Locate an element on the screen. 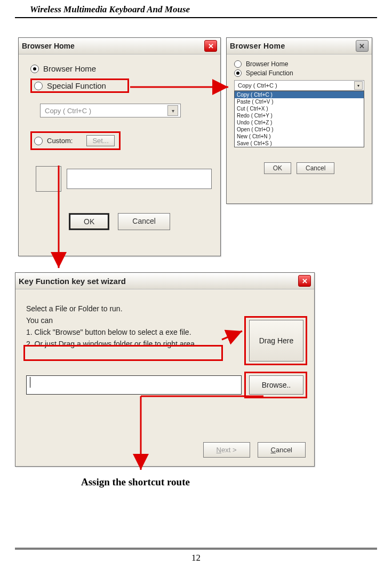 The height and width of the screenshot is (574, 392). dialog-body: Browser Home Special Function Copy ( Ctr… is located at coordinates (299, 116).